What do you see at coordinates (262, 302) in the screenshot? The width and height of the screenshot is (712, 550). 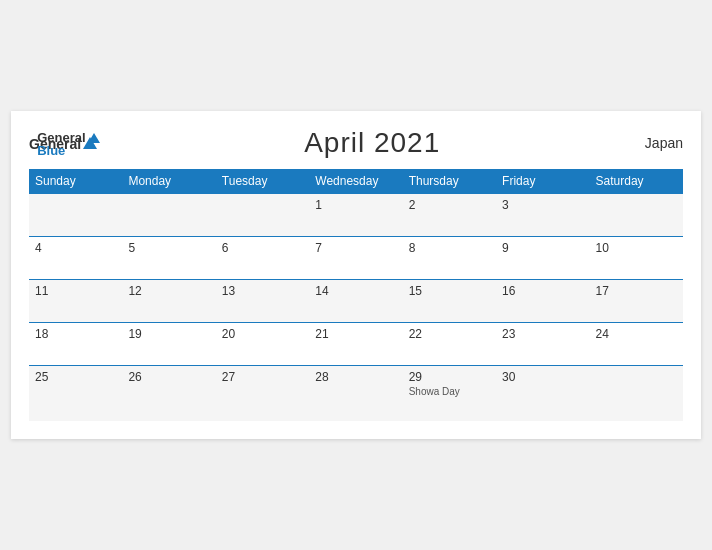 I see `day-cell: 13` at bounding box center [262, 302].